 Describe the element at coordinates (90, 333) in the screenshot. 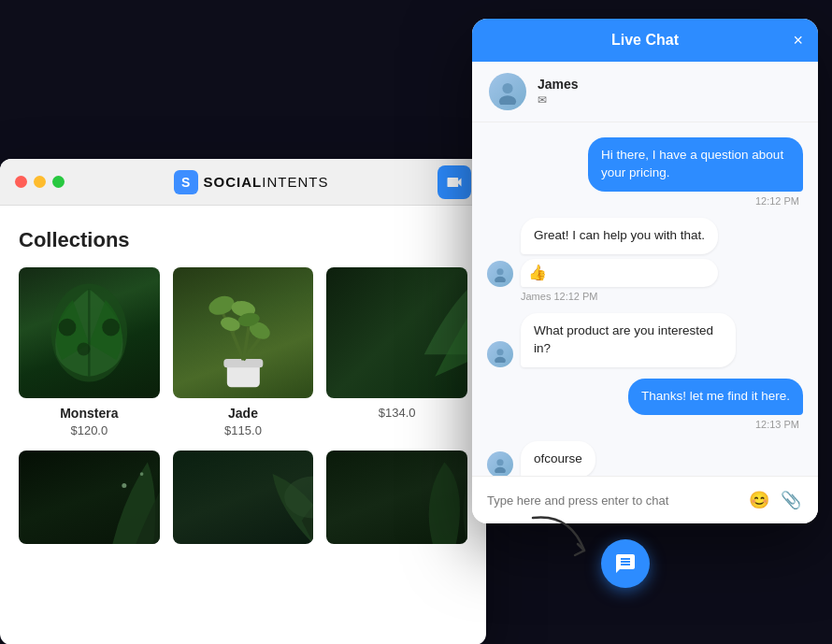

I see `product-image-monstera` at that location.